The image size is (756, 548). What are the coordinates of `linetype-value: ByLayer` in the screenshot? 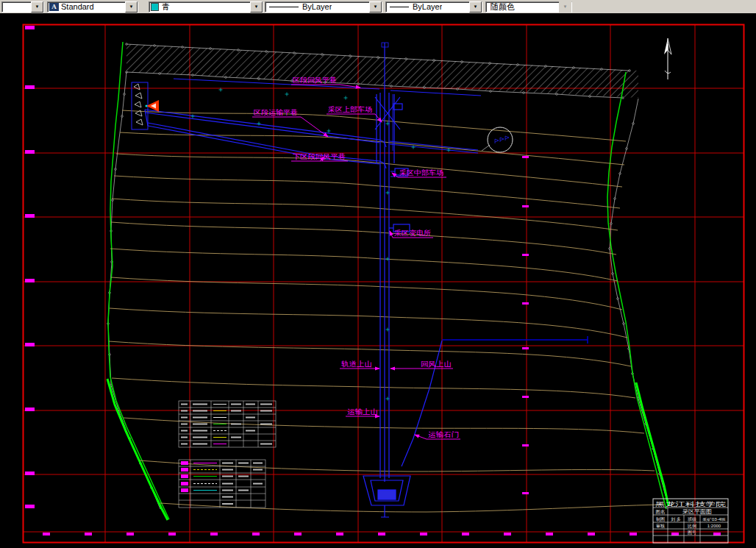 It's located at (317, 7).